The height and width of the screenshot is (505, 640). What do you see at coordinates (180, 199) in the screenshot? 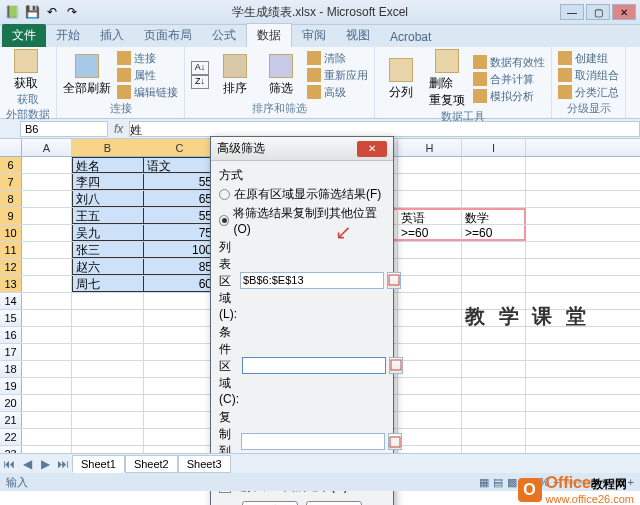
I see `cell-C8: 65` at bounding box center [180, 199].